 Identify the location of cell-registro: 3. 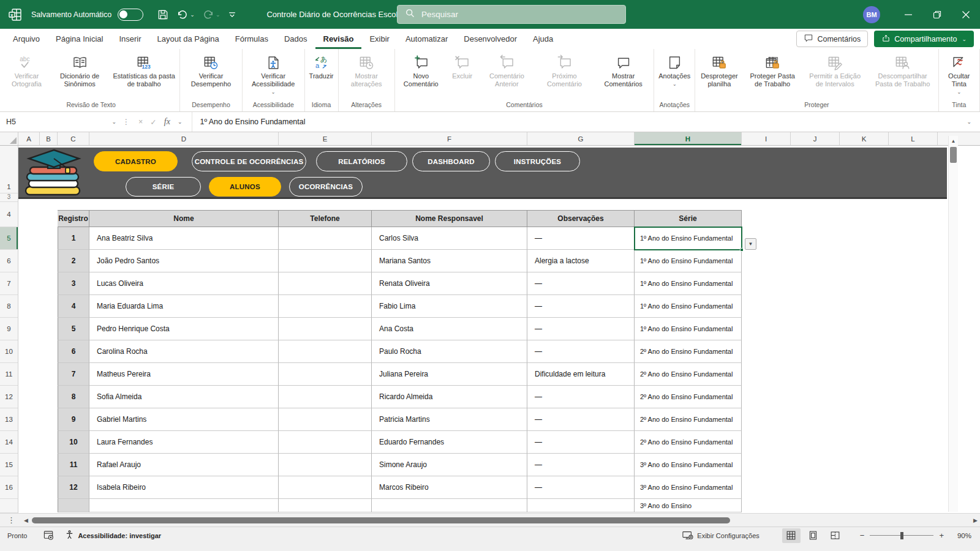
(74, 284).